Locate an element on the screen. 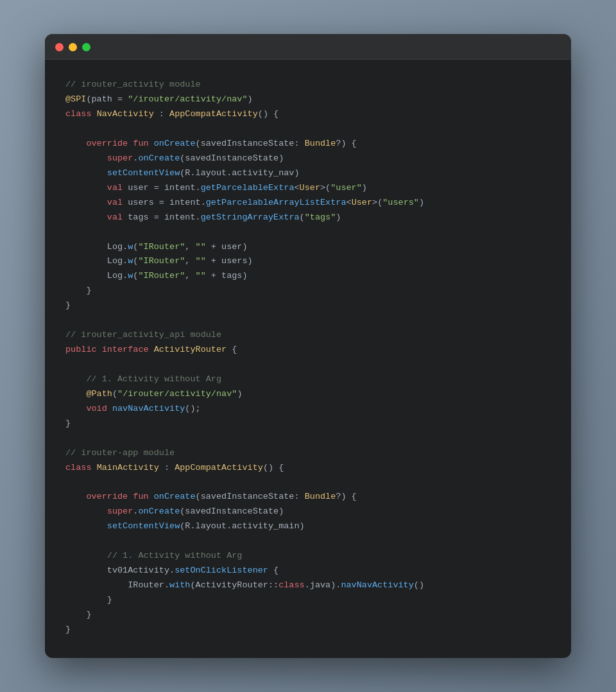 The height and width of the screenshot is (692, 616). maximize-button is located at coordinates (86, 48).